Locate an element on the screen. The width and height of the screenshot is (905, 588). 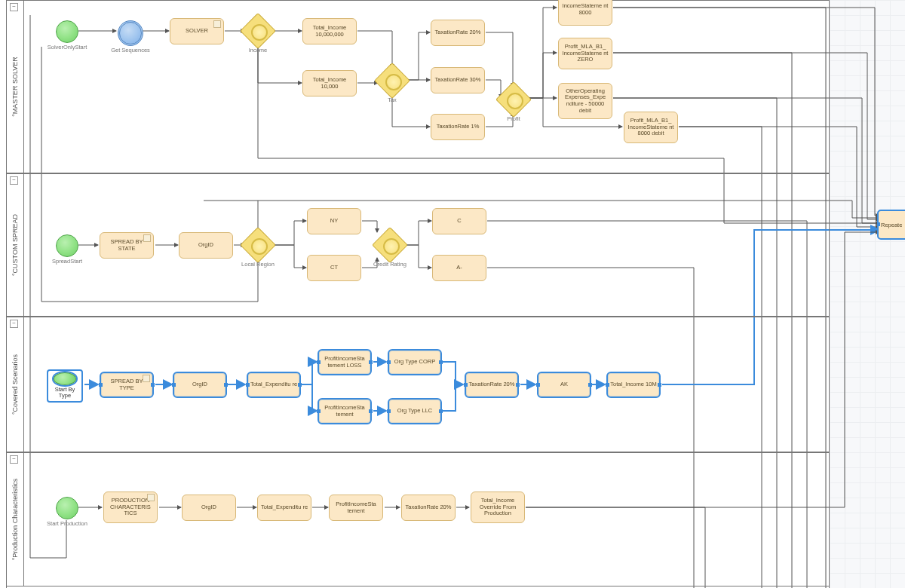
task-label: ProfitIncomeSta tement LOSS is located at coordinates (345, 362).